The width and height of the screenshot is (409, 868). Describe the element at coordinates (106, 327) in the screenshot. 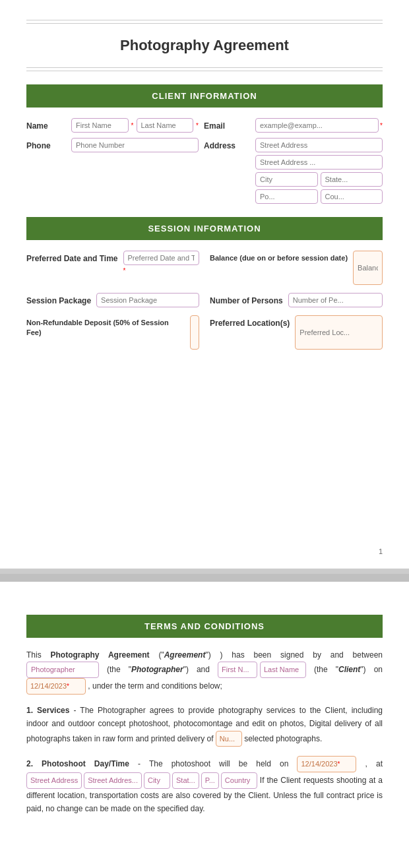

I see `deposit-label: Non-Refundable Deposit (50% of Session F…` at that location.